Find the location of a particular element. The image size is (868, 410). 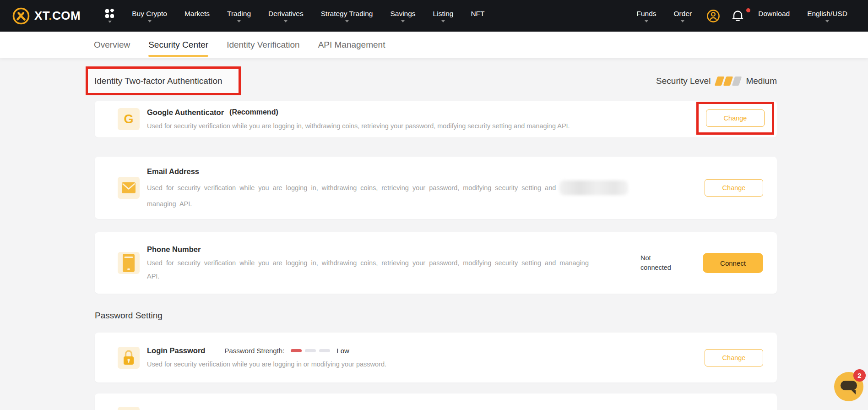

security-level-indicator: Security Level Medium is located at coordinates (716, 81).